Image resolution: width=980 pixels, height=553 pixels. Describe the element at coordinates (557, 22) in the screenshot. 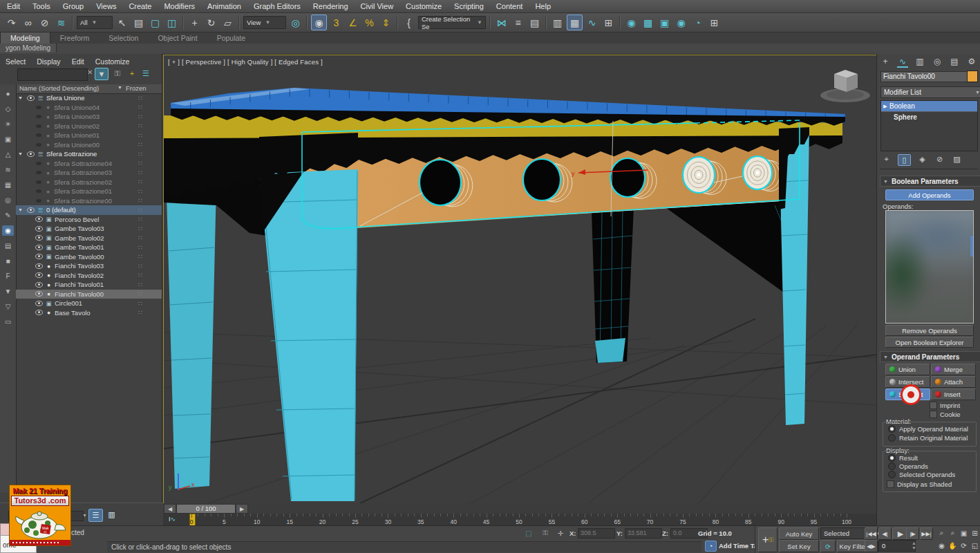

I see `scene-explorer-toggle-icon: ▥` at that location.